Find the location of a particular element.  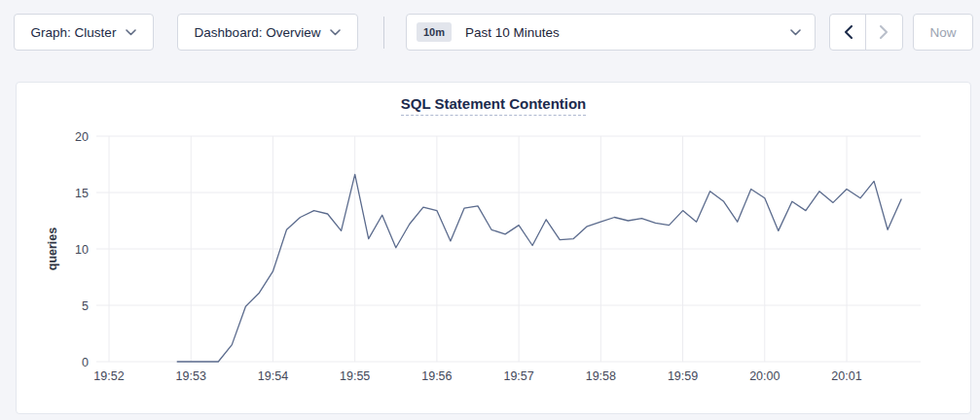

svg-text: 20 is located at coordinates (82, 137).